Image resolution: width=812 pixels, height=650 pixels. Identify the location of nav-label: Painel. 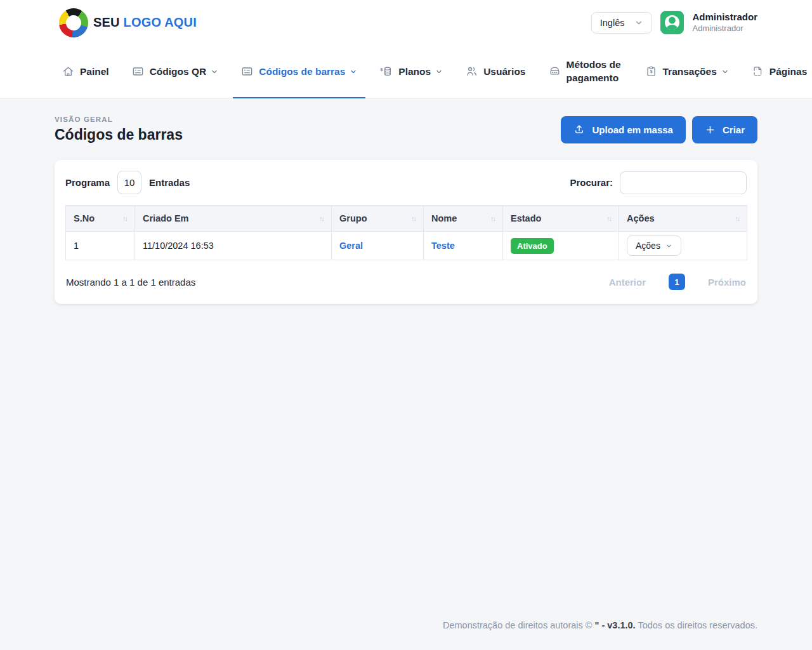
(95, 72).